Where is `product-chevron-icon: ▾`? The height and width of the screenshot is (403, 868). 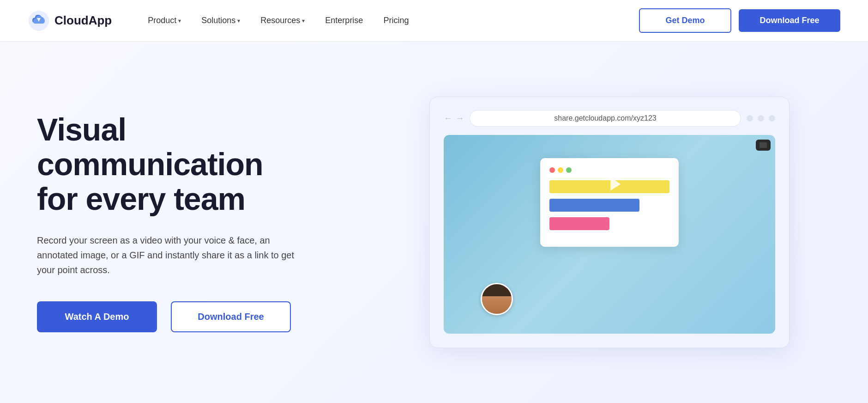 product-chevron-icon: ▾ is located at coordinates (180, 21).